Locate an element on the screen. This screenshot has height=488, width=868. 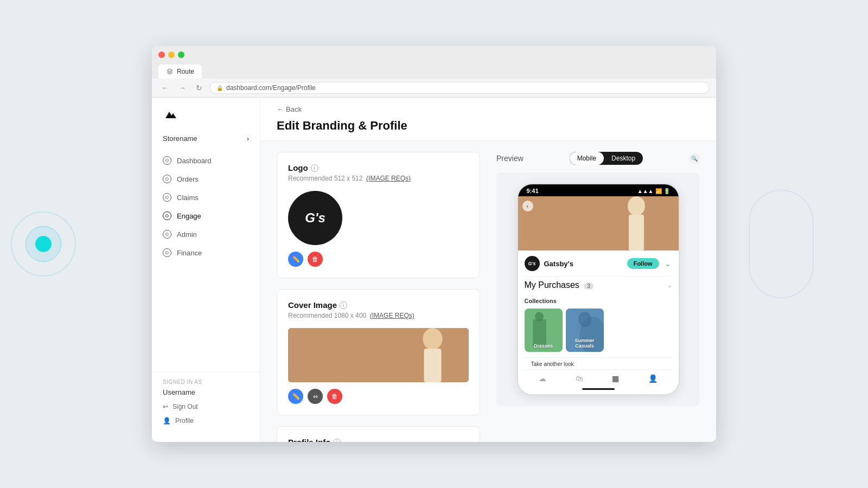
collection-dresses-label: Dresses is located at coordinates (544, 346).